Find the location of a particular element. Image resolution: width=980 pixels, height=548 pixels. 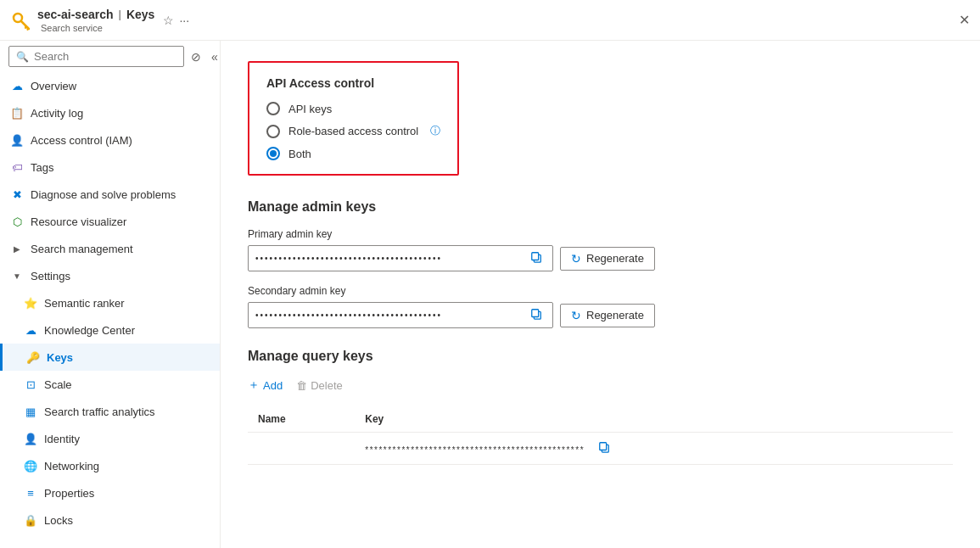

more-options-icon: ··· is located at coordinates (184, 20).